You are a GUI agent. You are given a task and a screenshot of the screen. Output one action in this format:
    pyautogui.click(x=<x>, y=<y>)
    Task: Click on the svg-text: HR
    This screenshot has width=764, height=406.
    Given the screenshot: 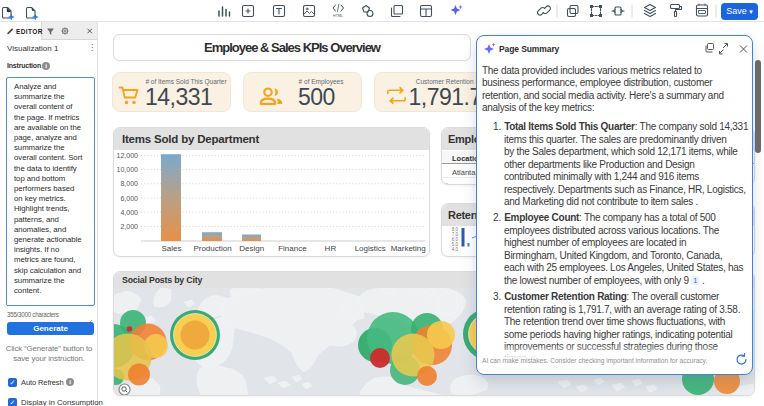 What is the action you would take?
    pyautogui.click(x=331, y=248)
    